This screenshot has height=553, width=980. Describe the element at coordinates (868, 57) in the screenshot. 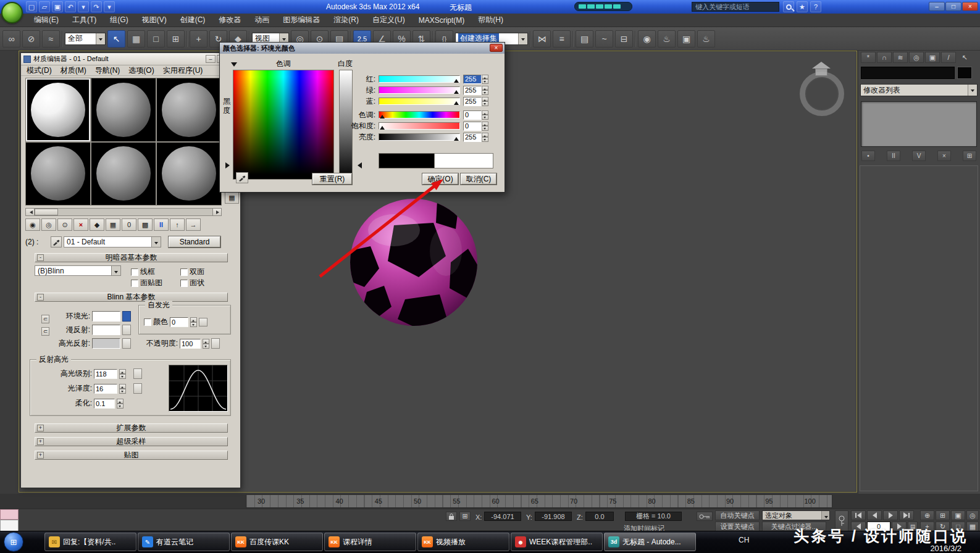

I see `tab-create-icon: *` at that location.